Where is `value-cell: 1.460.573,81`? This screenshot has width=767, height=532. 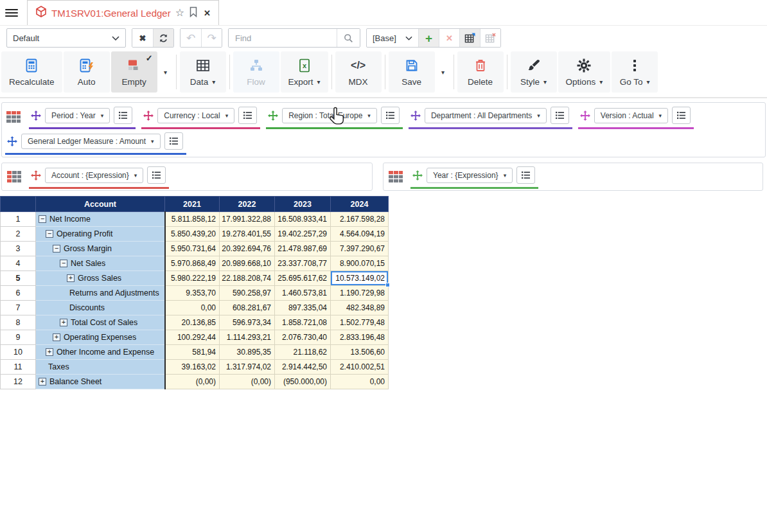
value-cell: 1.460.573,81 is located at coordinates (303, 293).